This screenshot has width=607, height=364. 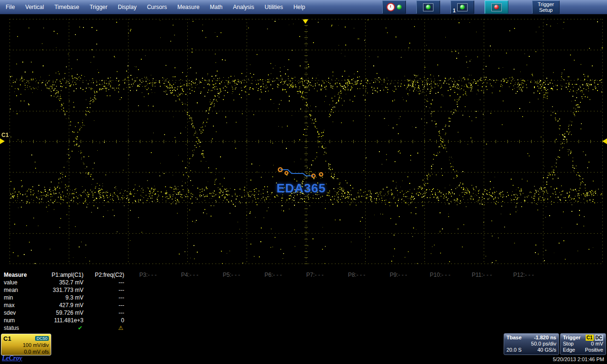 What do you see at coordinates (42, 338) in the screenshot?
I see `channel-coupling-badge: DC50` at bounding box center [42, 338].